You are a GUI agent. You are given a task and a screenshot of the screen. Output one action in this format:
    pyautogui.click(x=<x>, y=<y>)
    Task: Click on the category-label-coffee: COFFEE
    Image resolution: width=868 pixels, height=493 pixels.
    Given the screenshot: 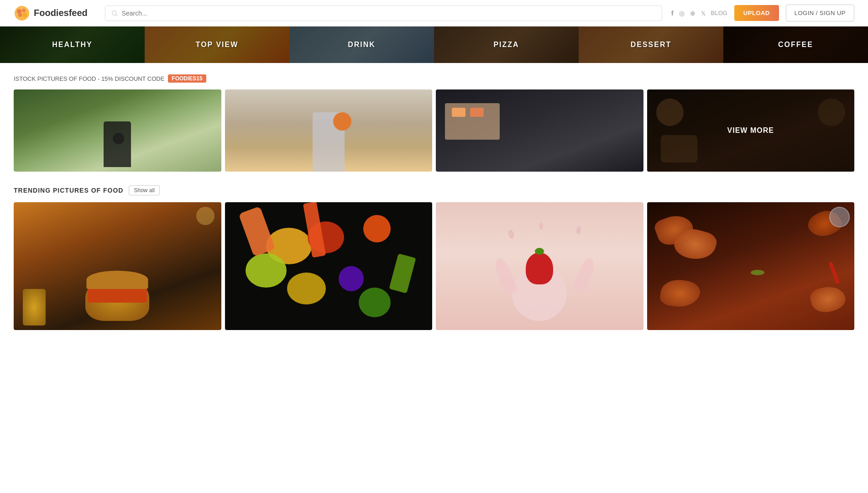 What is the action you would take?
    pyautogui.click(x=796, y=45)
    